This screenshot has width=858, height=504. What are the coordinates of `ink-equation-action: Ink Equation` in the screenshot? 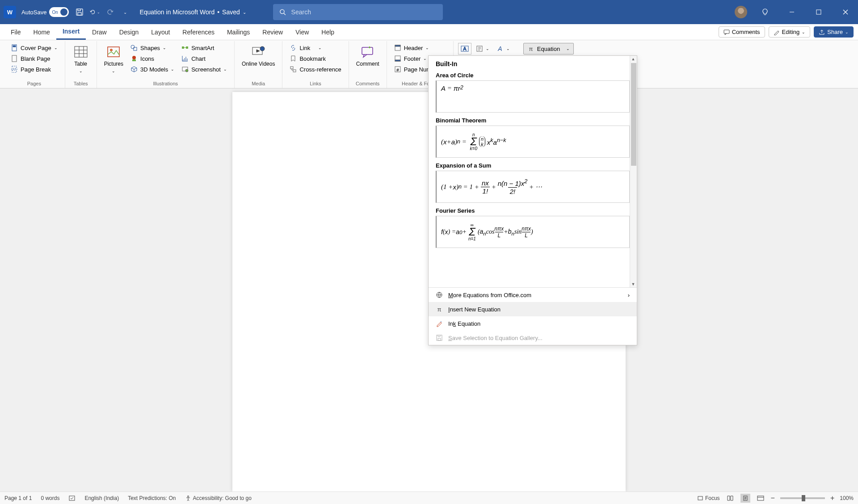 It's located at (533, 323).